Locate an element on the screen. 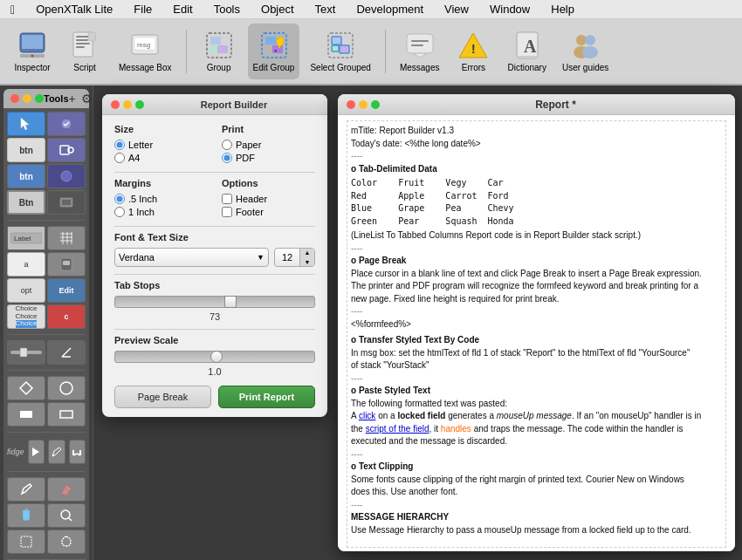 The width and height of the screenshot is (742, 560). tool-pointer is located at coordinates (26, 124).